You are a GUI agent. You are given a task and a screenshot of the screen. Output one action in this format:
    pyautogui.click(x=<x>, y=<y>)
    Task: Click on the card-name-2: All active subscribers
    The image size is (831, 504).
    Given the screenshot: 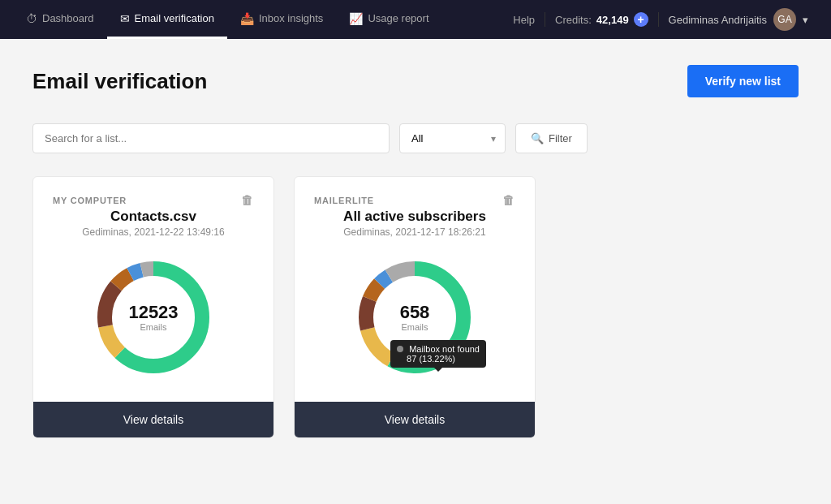 What is the action you would take?
    pyautogui.click(x=415, y=217)
    